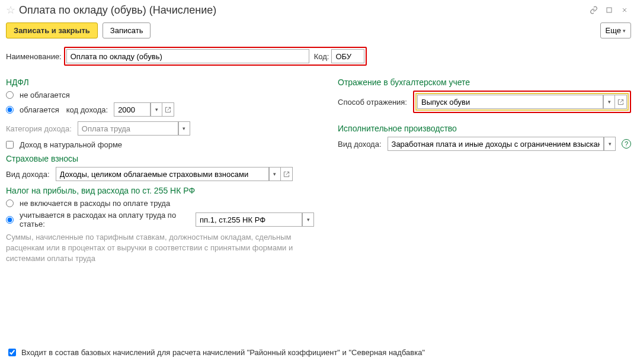  What do you see at coordinates (52, 31) in the screenshot?
I see `save-close-button: Записать и закрыть` at bounding box center [52, 31].